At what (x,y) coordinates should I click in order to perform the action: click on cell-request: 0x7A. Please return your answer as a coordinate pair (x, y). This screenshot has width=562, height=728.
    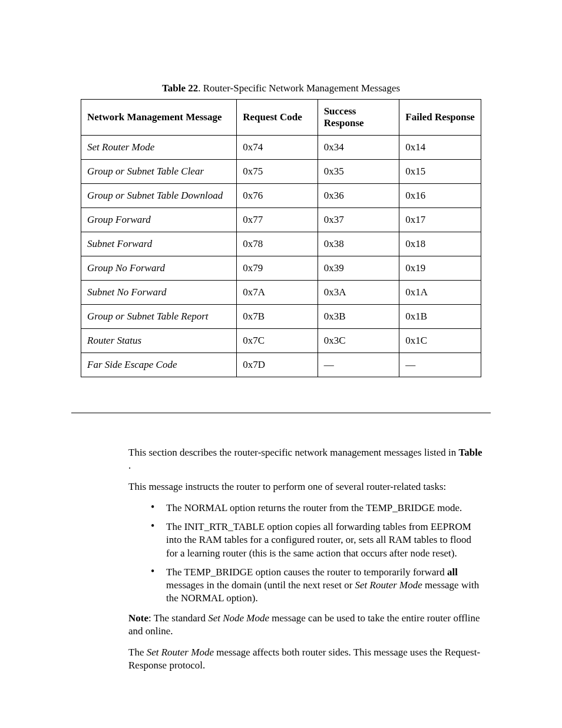
    Looking at the image, I should click on (277, 292).